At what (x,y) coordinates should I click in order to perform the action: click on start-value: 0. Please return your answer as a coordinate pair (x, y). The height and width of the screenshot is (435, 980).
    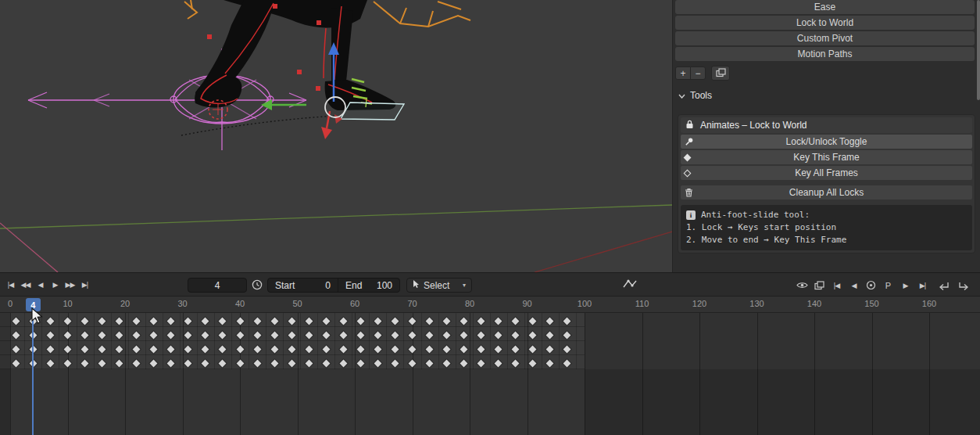
    Looking at the image, I should click on (328, 286).